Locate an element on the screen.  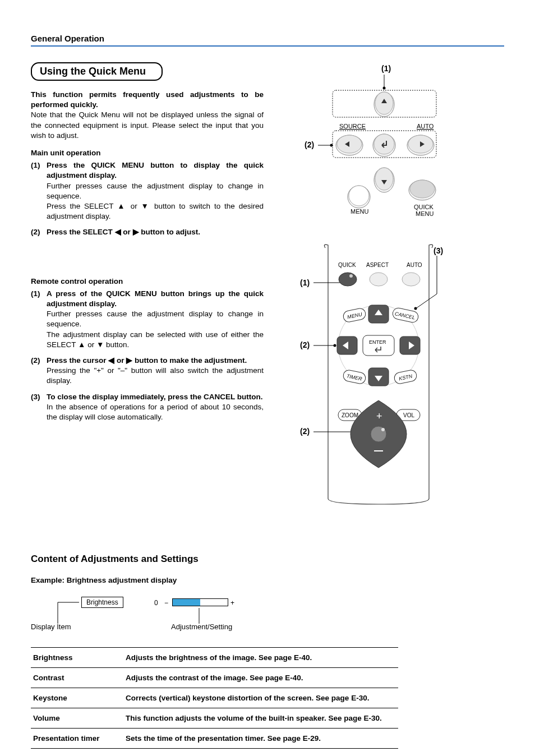
svg-text: QUICK is located at coordinates (347, 265).